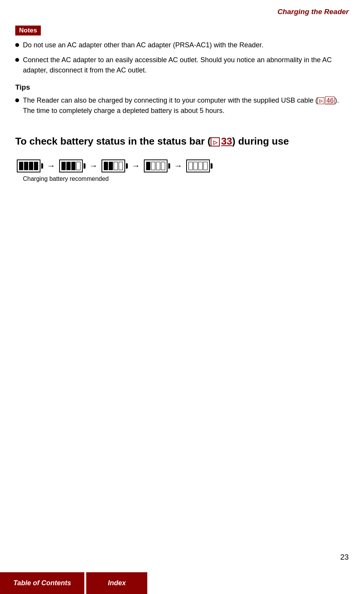 This screenshot has width=364, height=594. I want to click on battery-two-icon, so click(114, 166).